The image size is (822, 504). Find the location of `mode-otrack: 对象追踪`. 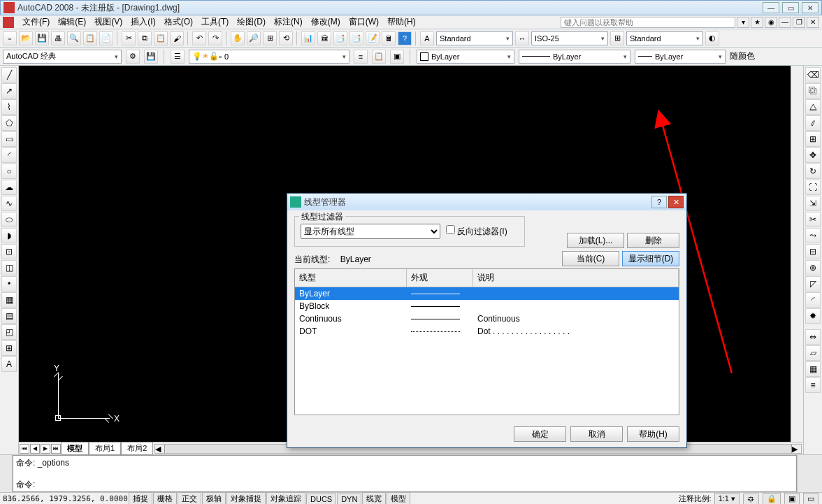

mode-otrack: 对象追踪 is located at coordinates (286, 498).